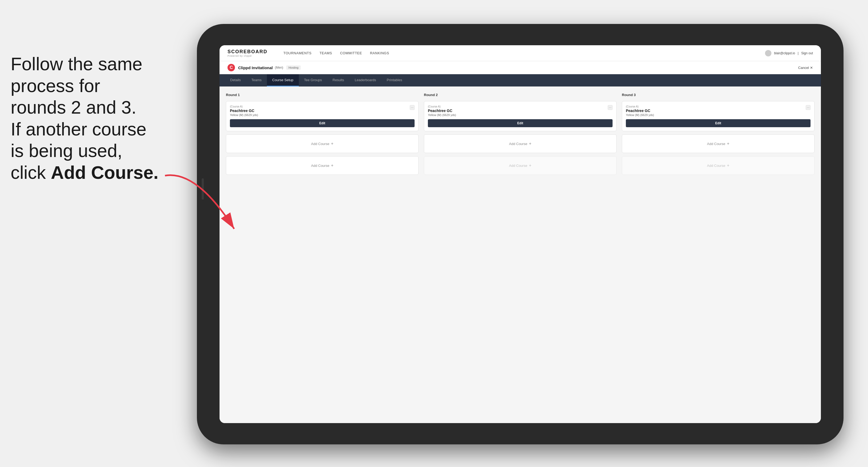 This screenshot has height=467, width=868. Describe the element at coordinates (76, 64) in the screenshot. I see `instruction-line1: Follow the same` at that location.